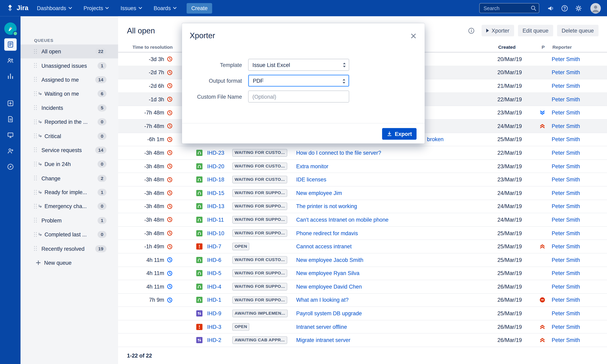 The width and height of the screenshot is (607, 364). What do you see at coordinates (393, 260) in the screenshot?
I see `issue-summary-link: New employee Jacob Smith` at bounding box center [393, 260].